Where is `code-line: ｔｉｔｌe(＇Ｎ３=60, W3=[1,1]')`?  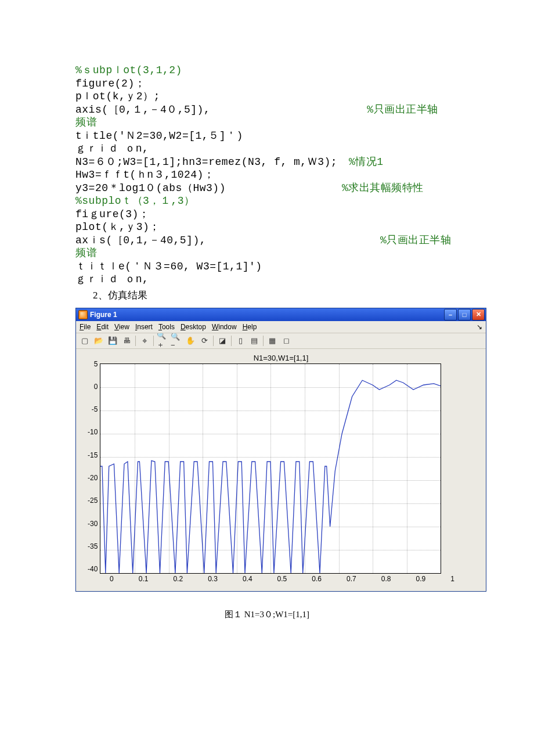
code-line: ｔｉｔｌe(＇Ｎ３=60, W3=[1,1]') is located at coordinates (267, 267).